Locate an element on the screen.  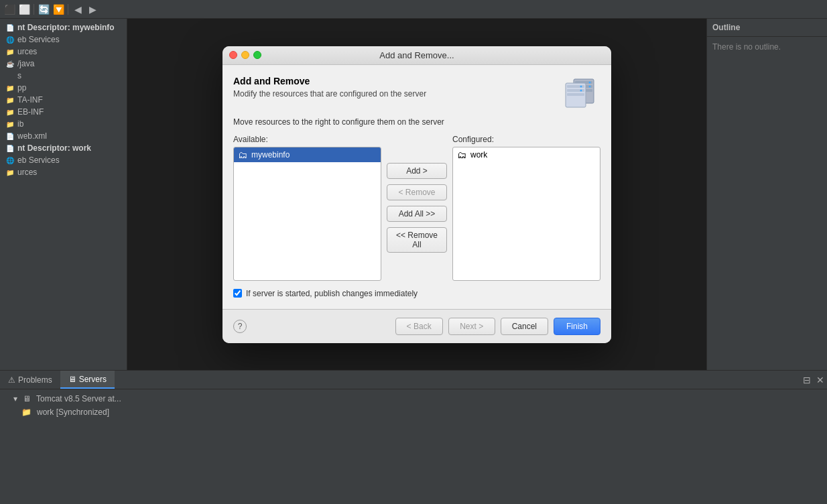
tree-item-pp: 📁 pp is located at coordinates (63, 88).